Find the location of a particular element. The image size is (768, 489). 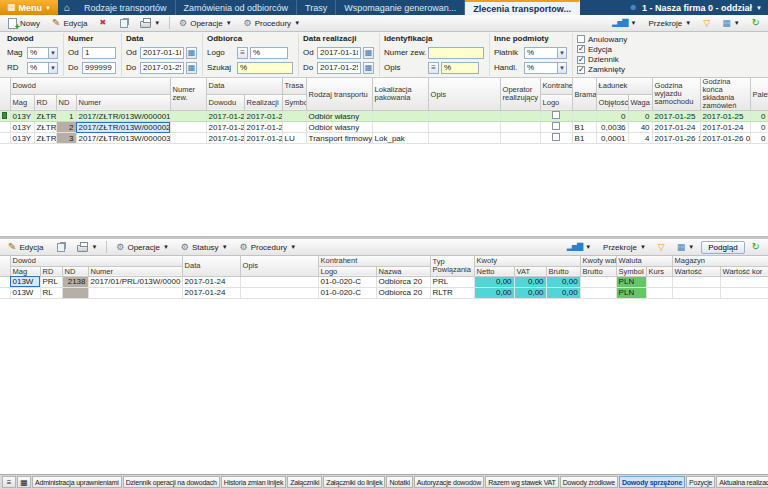

bottom-tab-notatki: Notatki is located at coordinates (399, 482).